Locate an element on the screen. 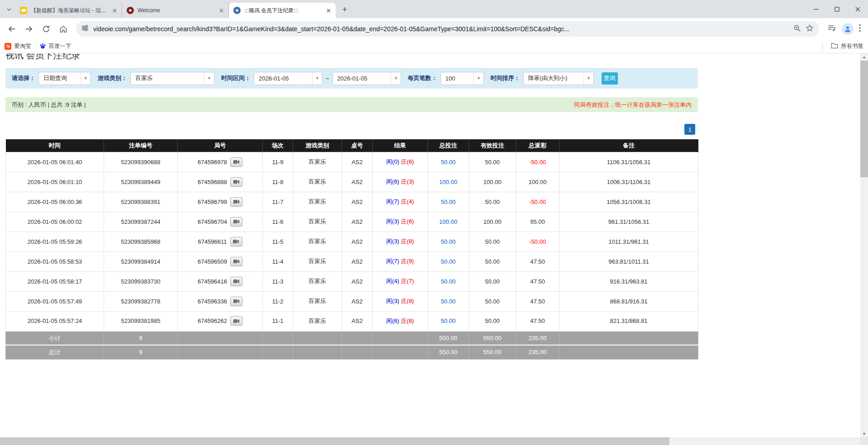 The width and height of the screenshot is (868, 445). cell-payout: 100.00 is located at coordinates (538, 182).